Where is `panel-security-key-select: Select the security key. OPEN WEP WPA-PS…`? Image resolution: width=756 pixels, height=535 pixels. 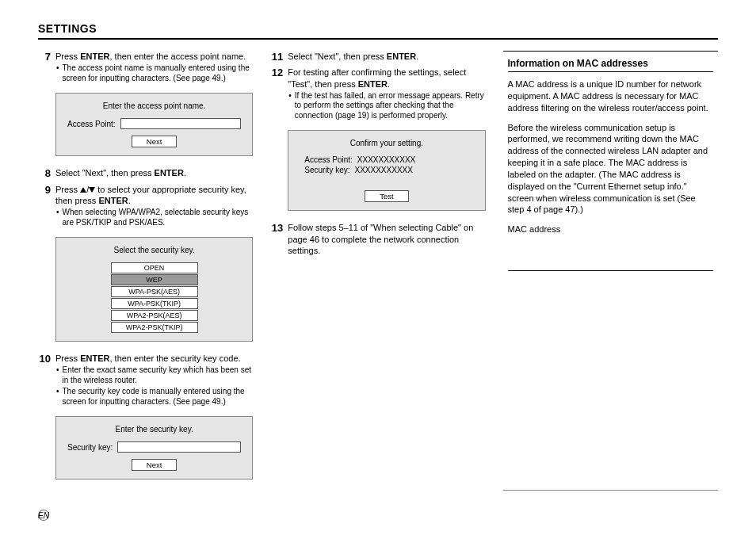
panel-security-key-select: Select the security key. OPEN WEP WPA-PS… is located at coordinates (154, 289).